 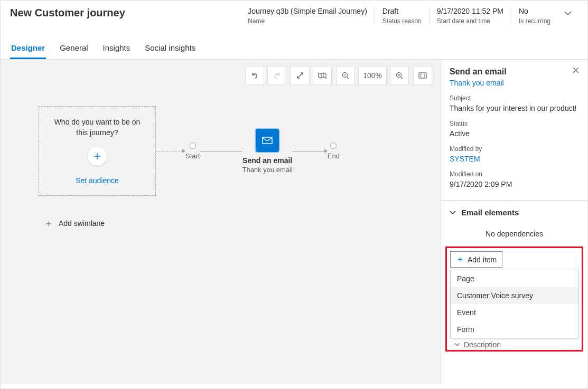 I want to click on field-value: 9/17/2020 2:09 PM, so click(x=515, y=184).